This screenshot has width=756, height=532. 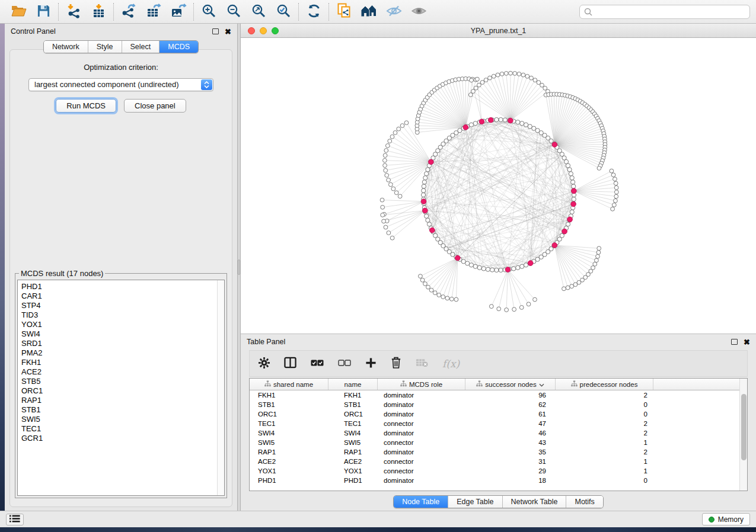 What do you see at coordinates (289, 395) in the screenshot?
I see `cell-shared-name: FKH1` at bounding box center [289, 395].